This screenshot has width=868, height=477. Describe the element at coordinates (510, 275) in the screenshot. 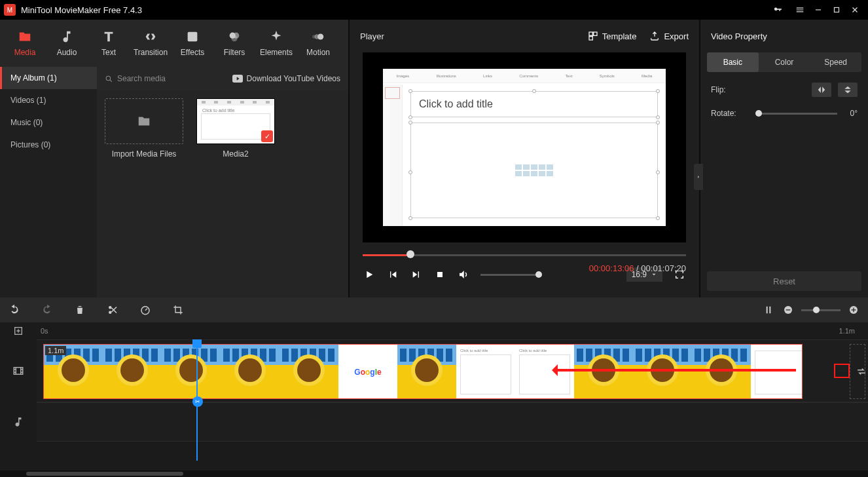

I see `volume-slider` at that location.